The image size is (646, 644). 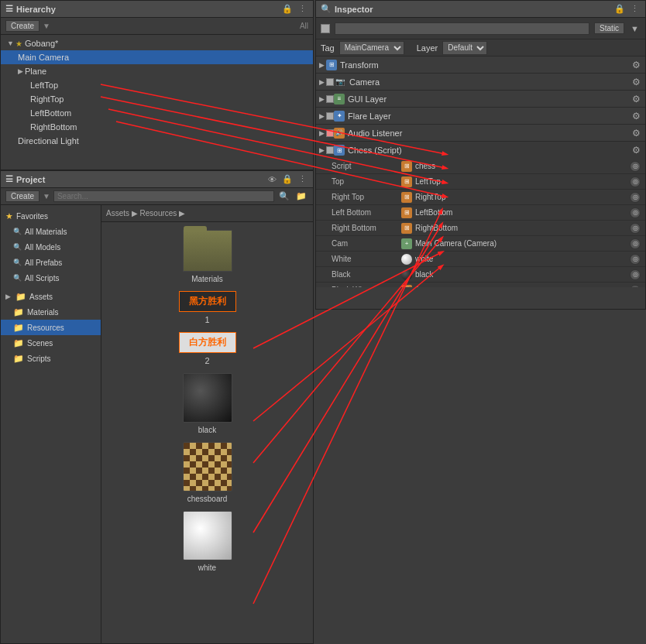 I want to click on search-icon: 🔍, so click(x=17, y=231).